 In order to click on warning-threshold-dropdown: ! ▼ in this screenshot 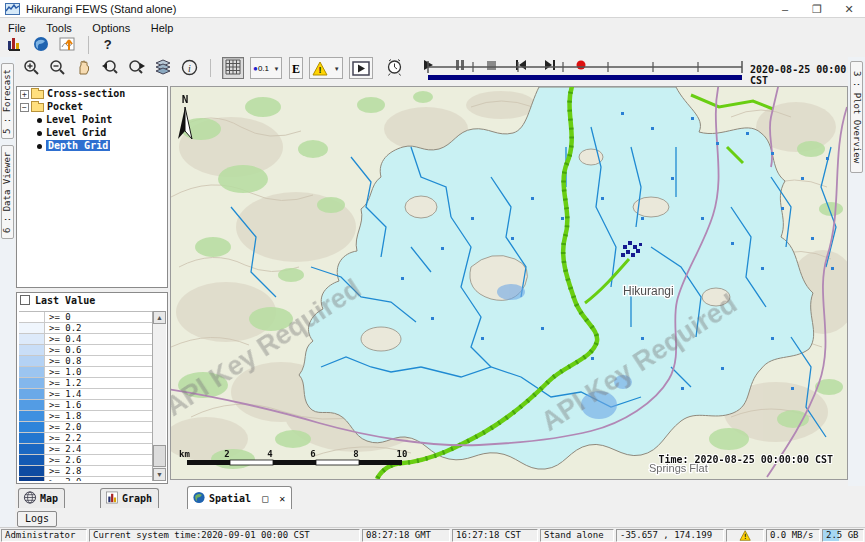, I will do `click(326, 68)`.